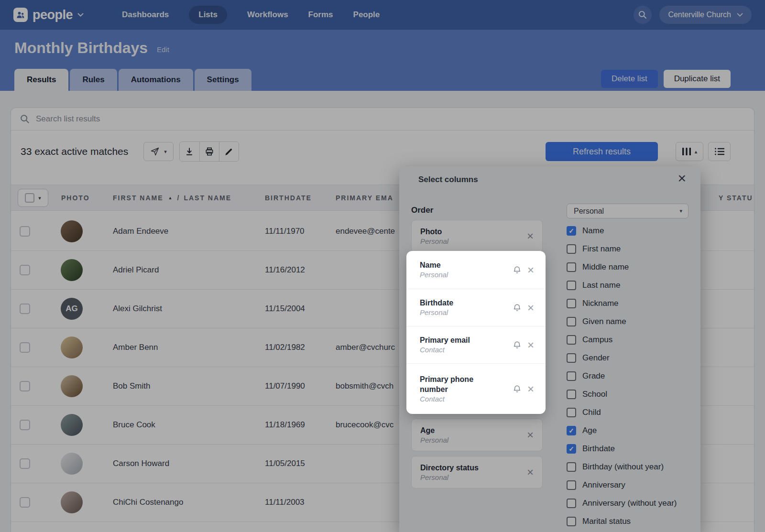  What do you see at coordinates (476, 389) in the screenshot?
I see `order-item-primary-phone-number: Primary phone number Contact ×` at bounding box center [476, 389].